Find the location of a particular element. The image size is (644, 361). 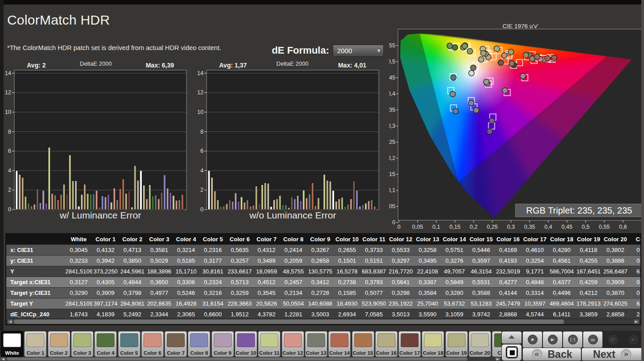

column-header: Color 2 is located at coordinates (132, 239).